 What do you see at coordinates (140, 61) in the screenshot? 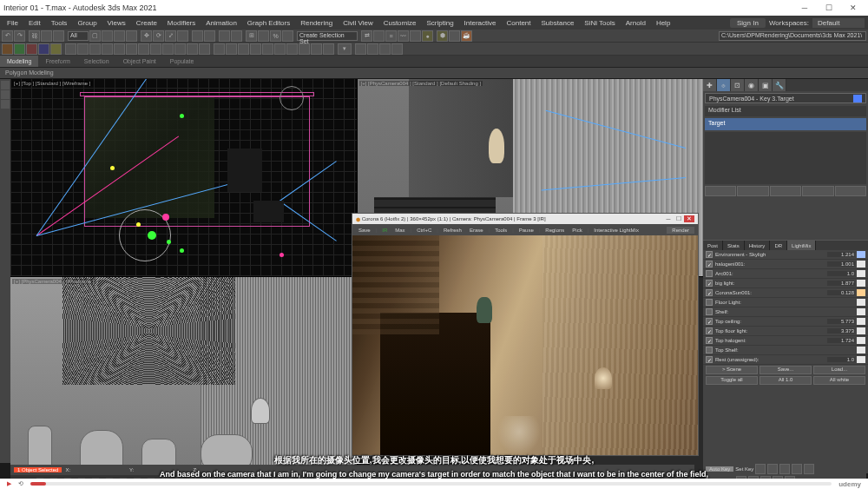
I see `ribbon-tab-objectpaint: Object Paint` at bounding box center [140, 61].